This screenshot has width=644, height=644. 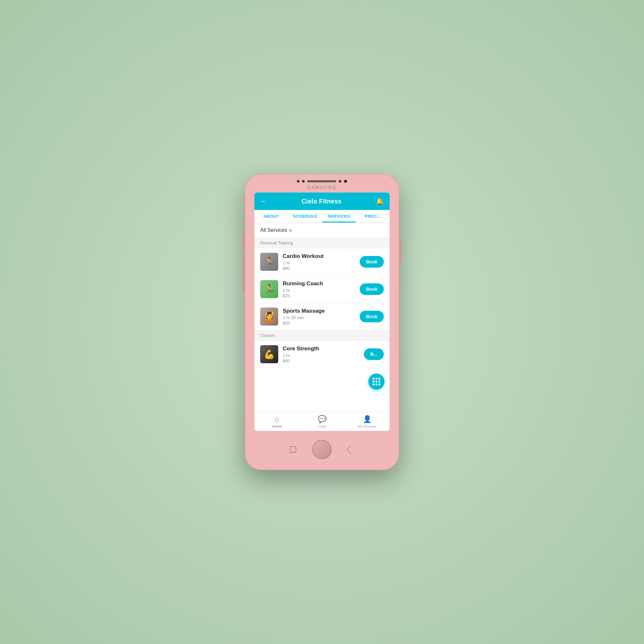 What do you see at coordinates (322, 230) in the screenshot?
I see `filter-bar: All Services ∨` at bounding box center [322, 230].